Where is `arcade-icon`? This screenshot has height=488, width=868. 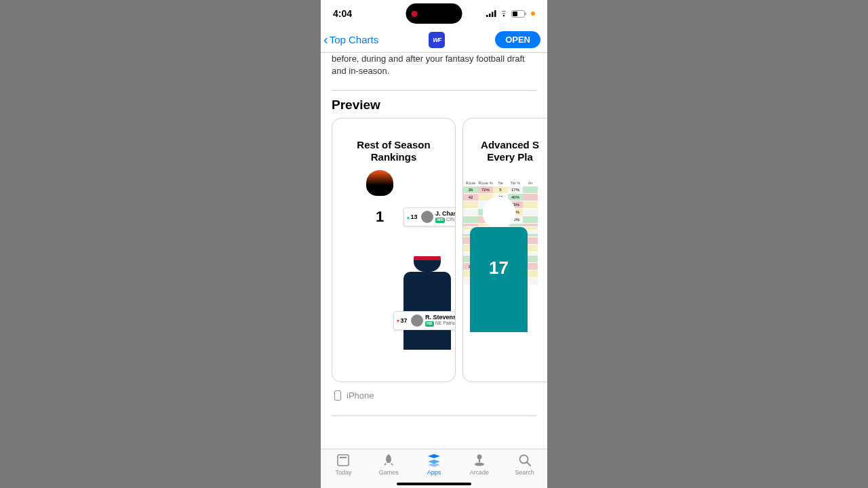
arcade-icon is located at coordinates (479, 460).